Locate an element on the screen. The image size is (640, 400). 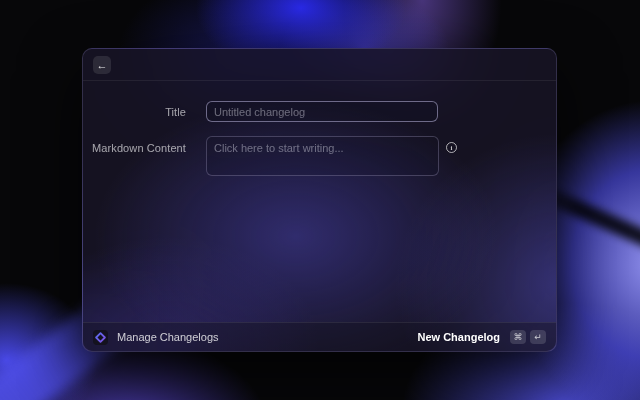
new-changelog-action: New Changelog is located at coordinates (458, 337).